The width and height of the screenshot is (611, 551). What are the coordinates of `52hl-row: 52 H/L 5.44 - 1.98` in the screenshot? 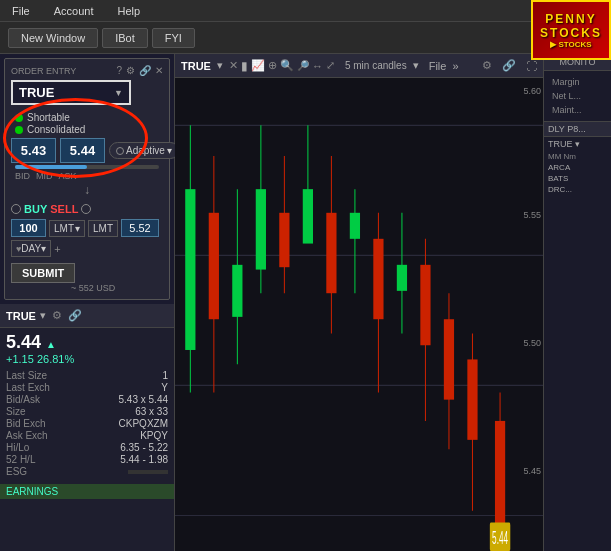 It's located at (87, 460).